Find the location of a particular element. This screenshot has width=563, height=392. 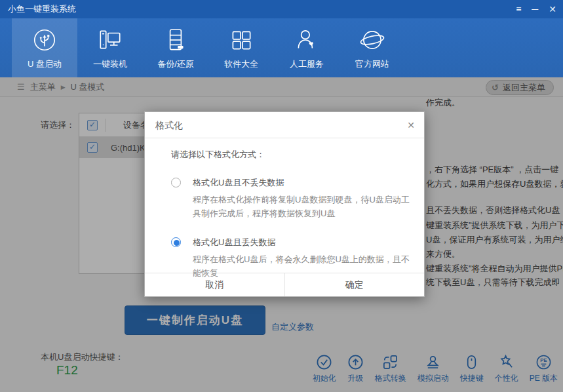

nav-label: 软件大全 is located at coordinates (241, 64).